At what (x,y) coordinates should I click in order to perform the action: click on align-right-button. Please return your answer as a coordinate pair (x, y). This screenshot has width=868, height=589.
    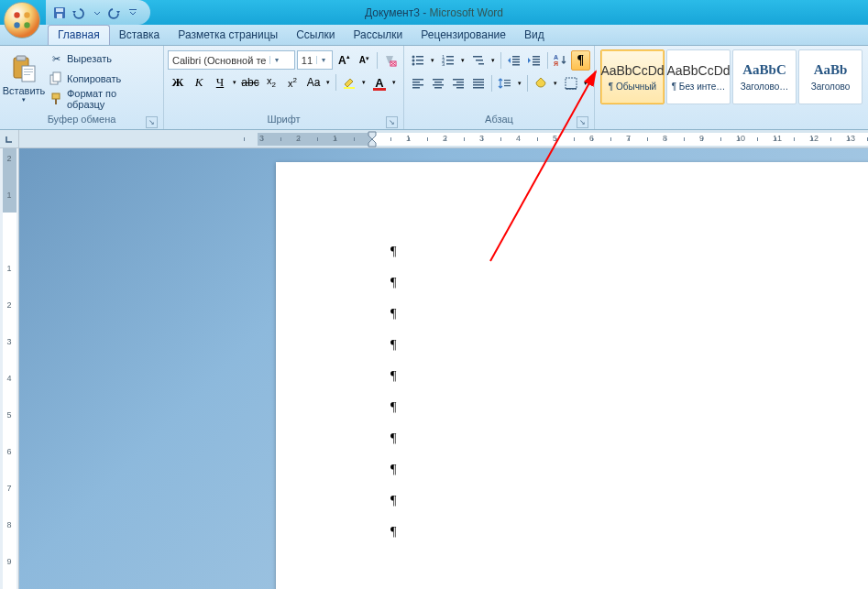
    Looking at the image, I should click on (458, 83).